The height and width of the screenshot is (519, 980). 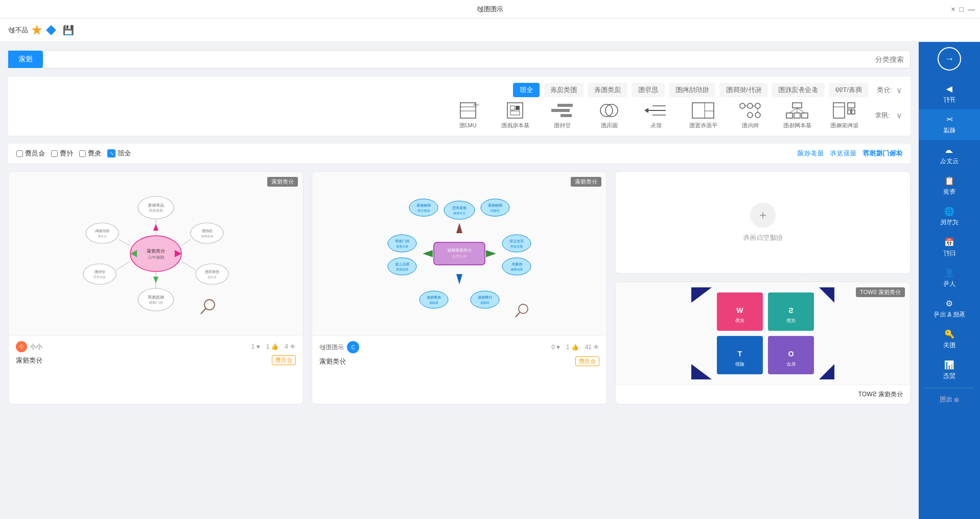 What do you see at coordinates (459, 254) in the screenshot?
I see `card-preview-2: 分类搜索 分类搜索模板 中心节点` at bounding box center [459, 254].